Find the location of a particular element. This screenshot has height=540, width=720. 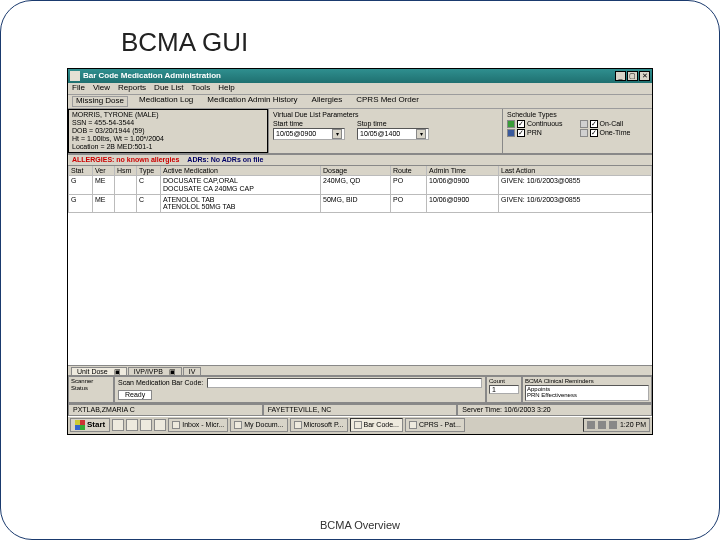

clinical-reminders-box: BCMA Clinical Reminders Appoints PRN Eff… is located at coordinates (587, 390).